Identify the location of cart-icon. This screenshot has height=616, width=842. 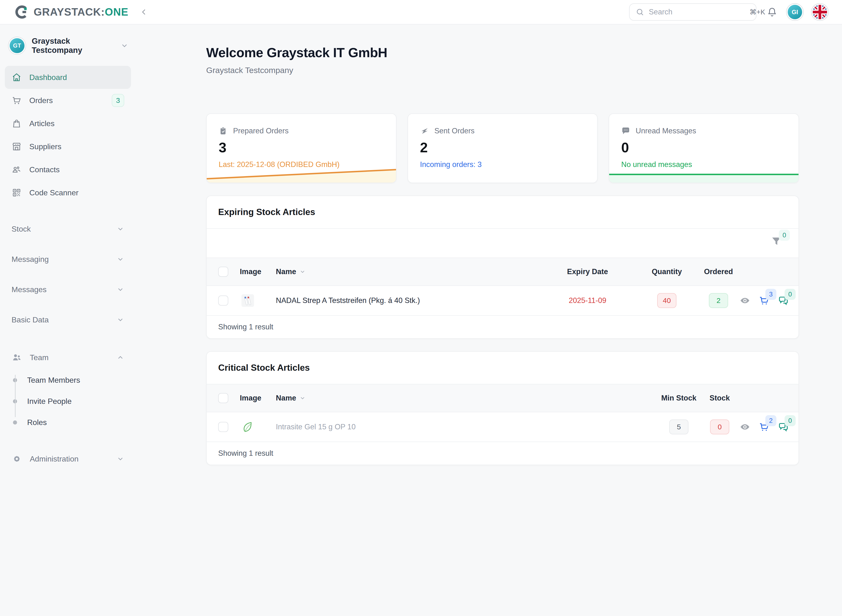
(16, 101).